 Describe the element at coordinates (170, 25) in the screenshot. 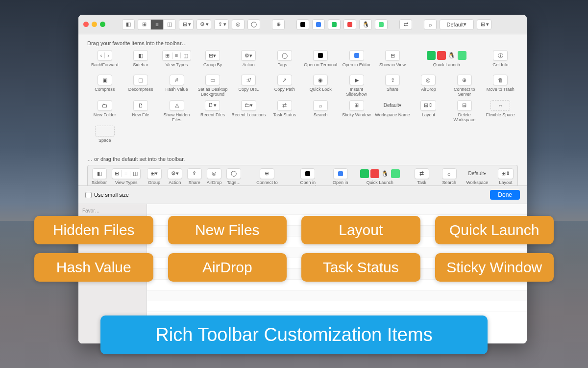

I see `column-view-icon: ◫` at that location.